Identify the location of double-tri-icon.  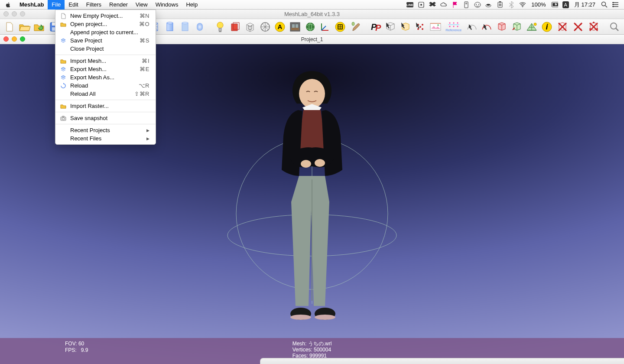
(250, 27).